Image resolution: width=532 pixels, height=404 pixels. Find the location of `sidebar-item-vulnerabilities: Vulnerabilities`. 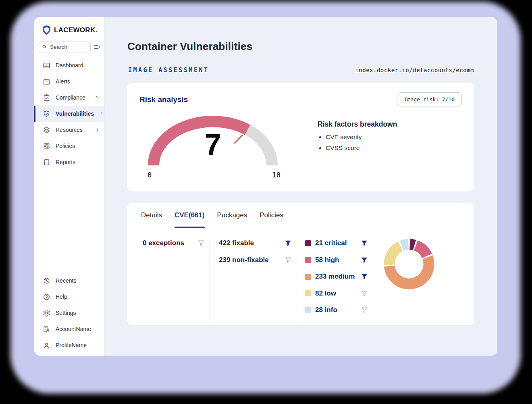

sidebar-item-vulnerabilities: Vulnerabilities is located at coordinates (69, 114).